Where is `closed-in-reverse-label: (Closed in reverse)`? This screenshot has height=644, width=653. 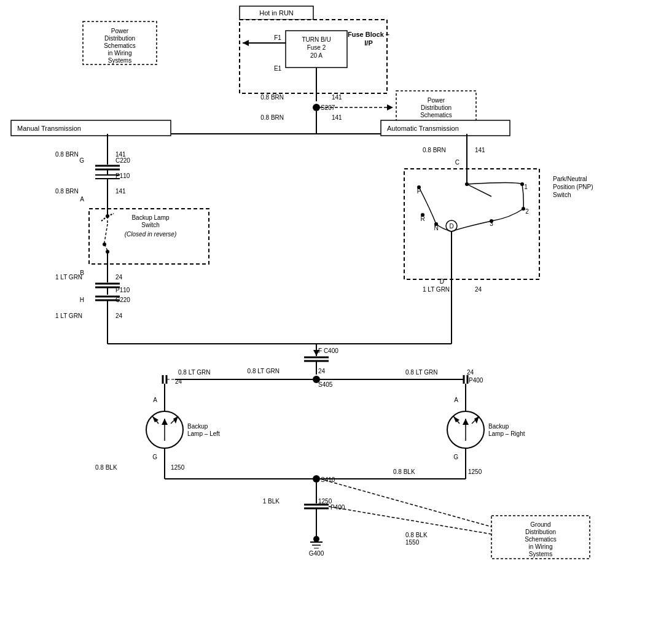 closed-in-reverse-label: (Closed in reverse) is located at coordinates (151, 235).